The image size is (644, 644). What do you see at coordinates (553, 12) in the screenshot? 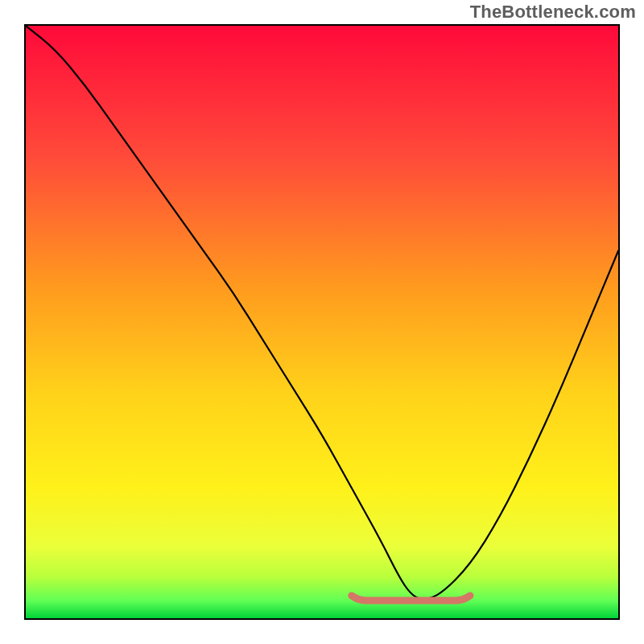
I see `watermark-text: TheBottleneck.com` at bounding box center [553, 12].